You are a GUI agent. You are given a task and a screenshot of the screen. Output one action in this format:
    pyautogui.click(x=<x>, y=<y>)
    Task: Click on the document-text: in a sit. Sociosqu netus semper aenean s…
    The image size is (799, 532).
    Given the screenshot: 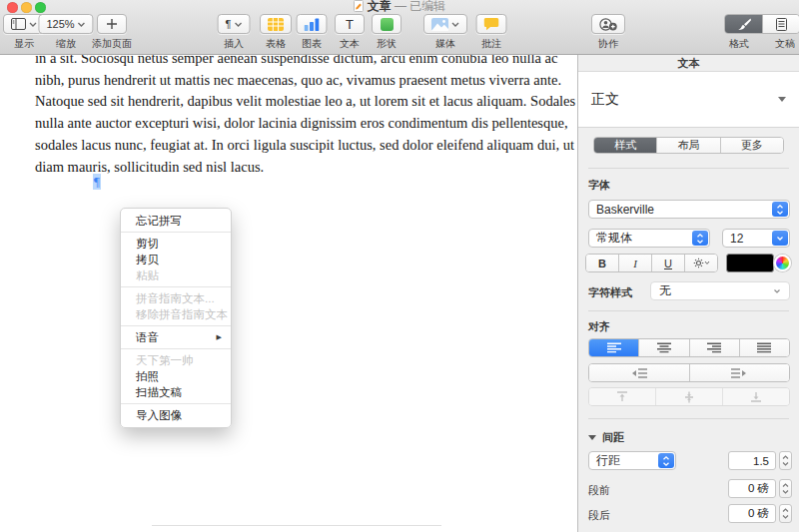 What is the action you would take?
    pyautogui.click(x=275, y=113)
    